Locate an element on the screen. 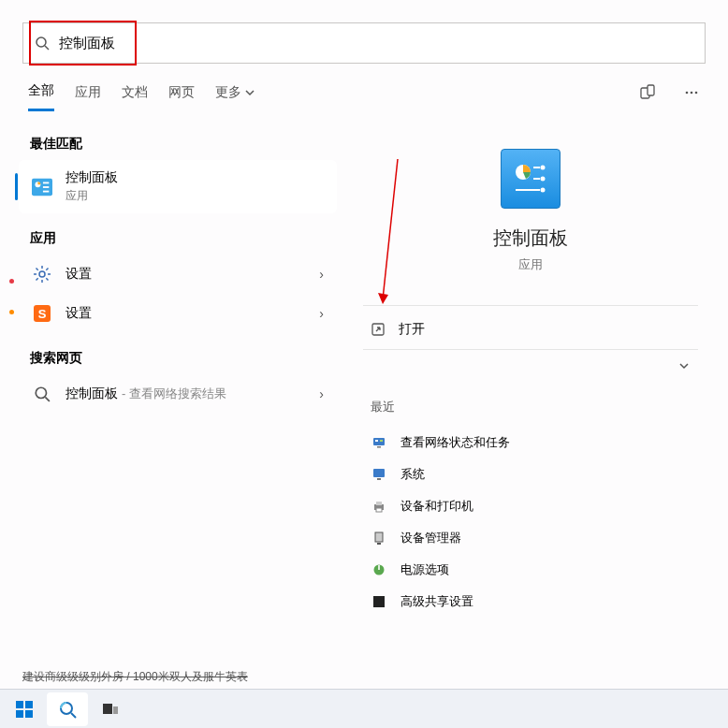  recent-power-options: 电源选项 is located at coordinates (531, 570).